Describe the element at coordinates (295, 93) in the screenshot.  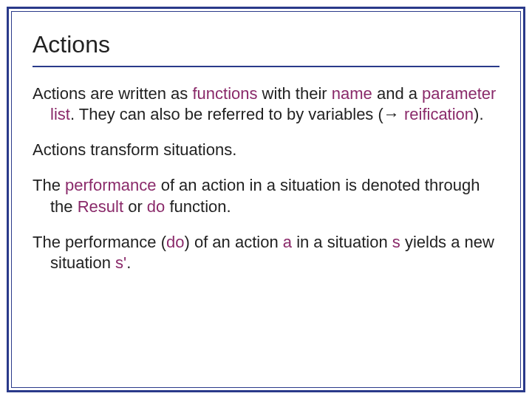
I see `text: with their` at that location.